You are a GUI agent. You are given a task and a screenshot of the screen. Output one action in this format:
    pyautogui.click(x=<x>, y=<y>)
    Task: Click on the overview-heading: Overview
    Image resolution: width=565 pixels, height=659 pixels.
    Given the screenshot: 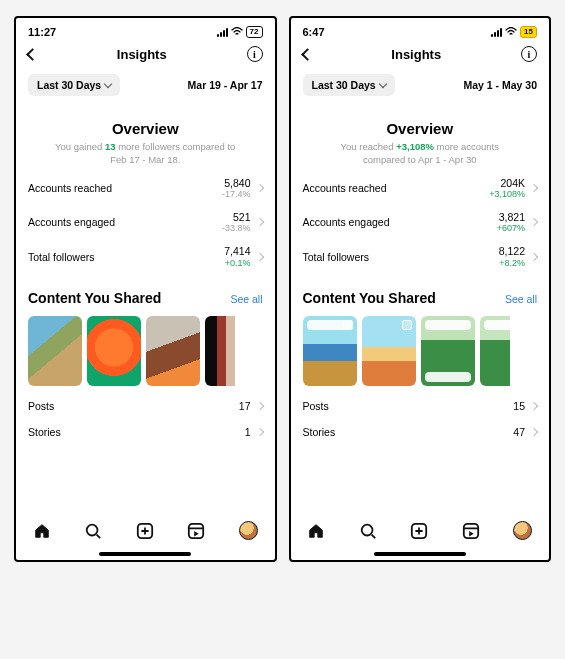 What is the action you would take?
    pyautogui.click(x=420, y=128)
    